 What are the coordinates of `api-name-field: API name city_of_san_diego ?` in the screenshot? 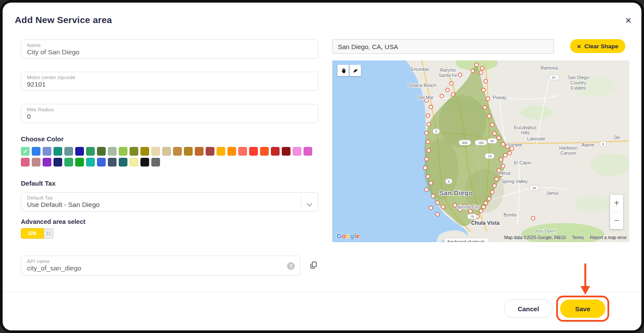 It's located at (161, 266).